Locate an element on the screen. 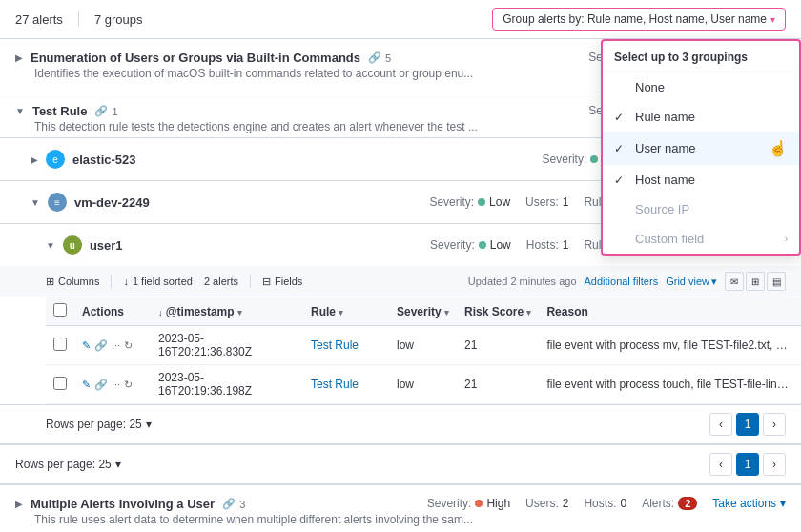 The width and height of the screenshot is (801, 532). page-1-btn-inner: 1 is located at coordinates (748, 424).